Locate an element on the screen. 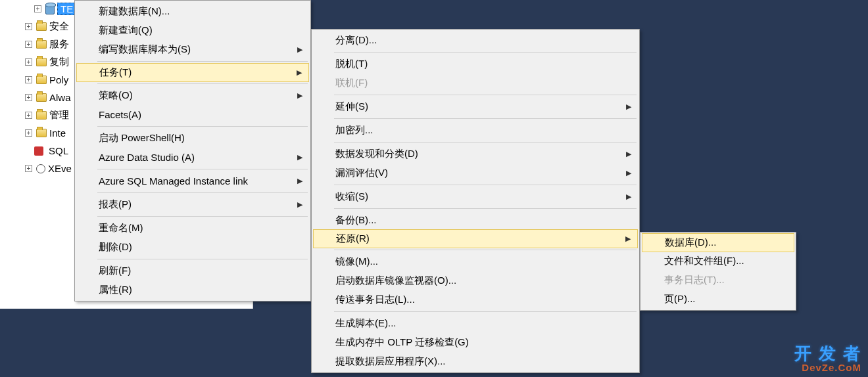  menu-ship-log: 传送事务日志(L)... is located at coordinates (475, 299).